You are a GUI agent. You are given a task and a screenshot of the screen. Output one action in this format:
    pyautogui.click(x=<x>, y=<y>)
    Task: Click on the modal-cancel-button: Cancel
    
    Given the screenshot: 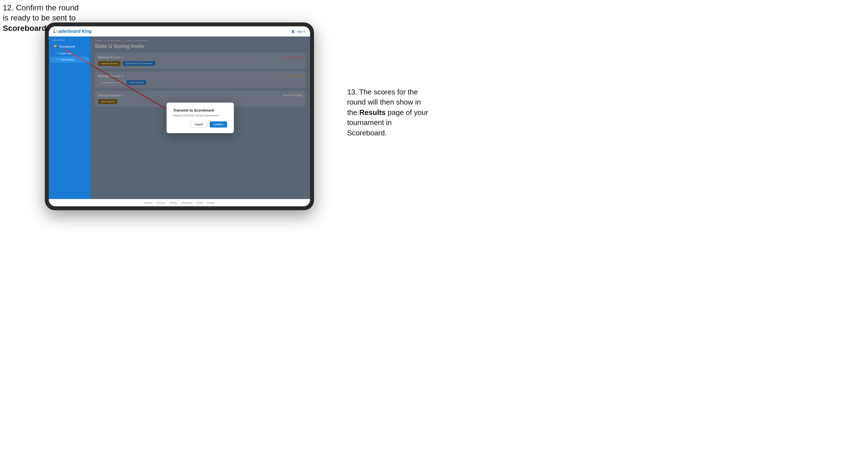 What is the action you would take?
    pyautogui.click(x=199, y=125)
    